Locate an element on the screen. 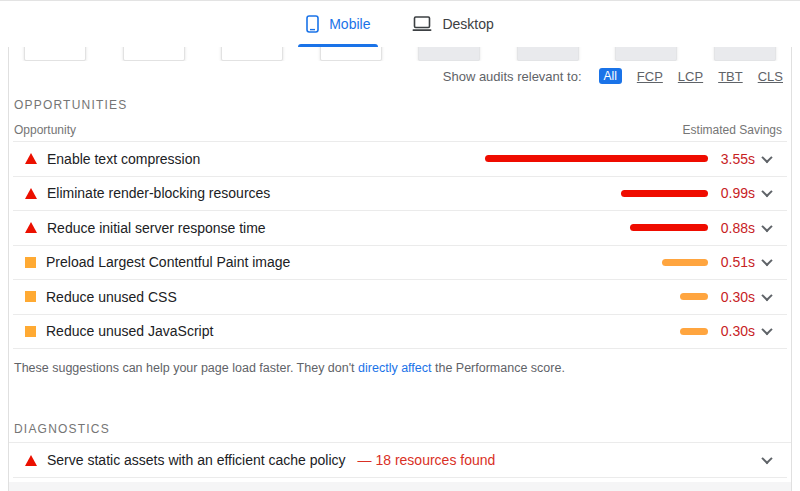 The height and width of the screenshot is (491, 800). diagnostics-section-title: DIAGNOSTICS is located at coordinates (402, 429).